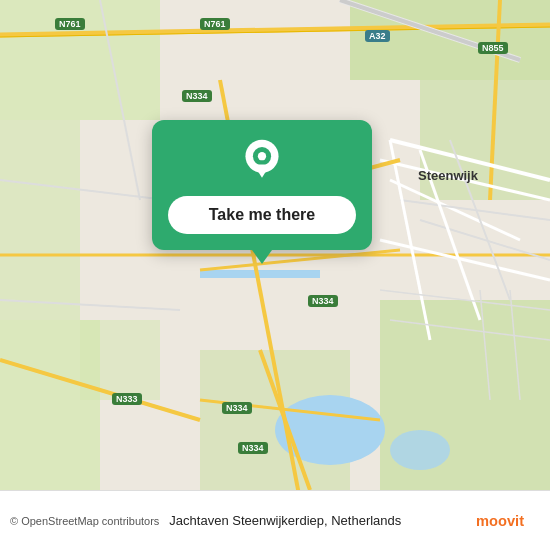 Image resolution: width=550 pixels, height=550 pixels. I want to click on moovit-logo: moovit, so click(506, 521).